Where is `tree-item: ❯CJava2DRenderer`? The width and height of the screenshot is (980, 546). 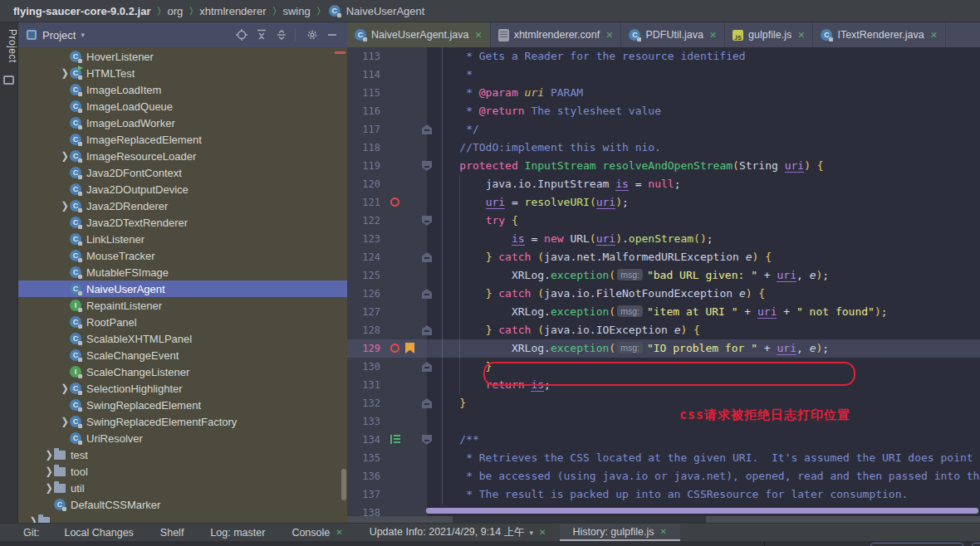 tree-item: ❯CJava2DRenderer is located at coordinates (183, 206).